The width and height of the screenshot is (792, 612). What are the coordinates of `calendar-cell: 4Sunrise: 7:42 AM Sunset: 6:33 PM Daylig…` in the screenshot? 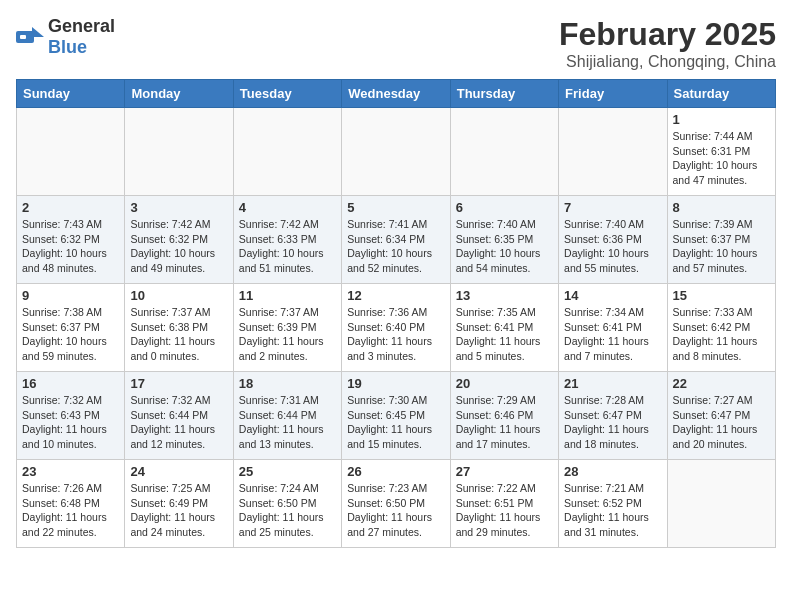 It's located at (287, 240).